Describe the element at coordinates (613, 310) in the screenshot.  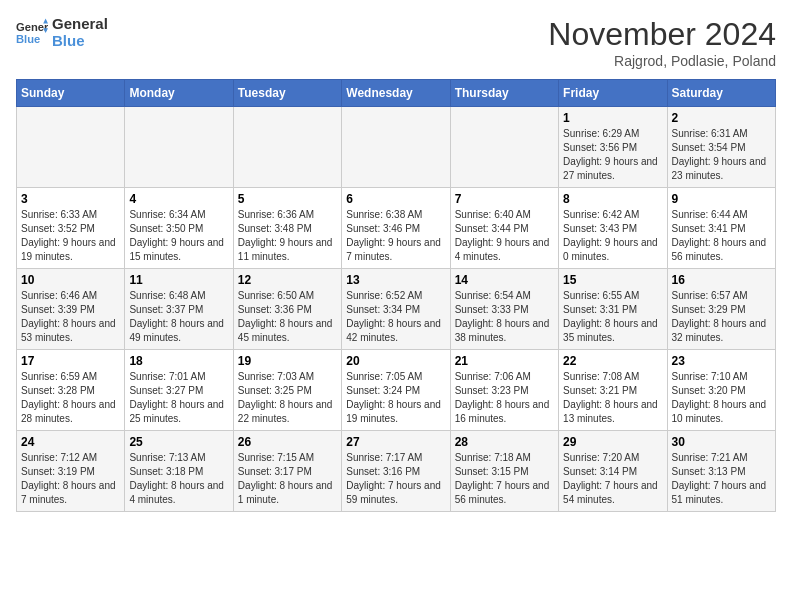
I see `day-cell: 15Sunrise: 6:55 AMSunset: 3:31 PMDayligh…` at that location.